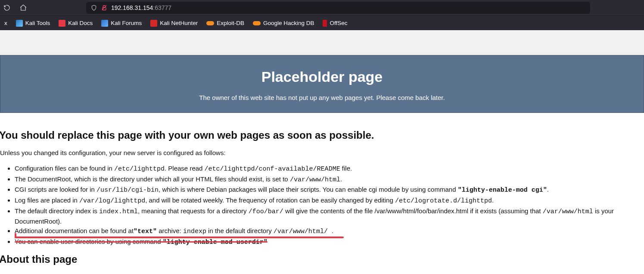 The width and height of the screenshot is (644, 274). What do you see at coordinates (19, 23) in the screenshot?
I see `kali-icon` at bounding box center [19, 23].